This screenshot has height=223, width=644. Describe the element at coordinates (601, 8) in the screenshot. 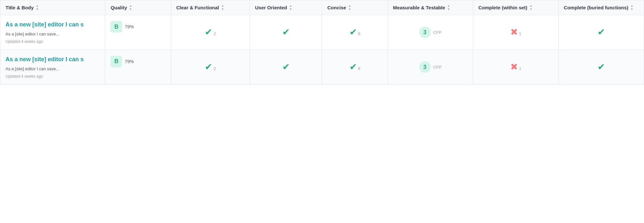

I see `col-header-complete-buried: Complete (buried functions) ▲▼` at that location.